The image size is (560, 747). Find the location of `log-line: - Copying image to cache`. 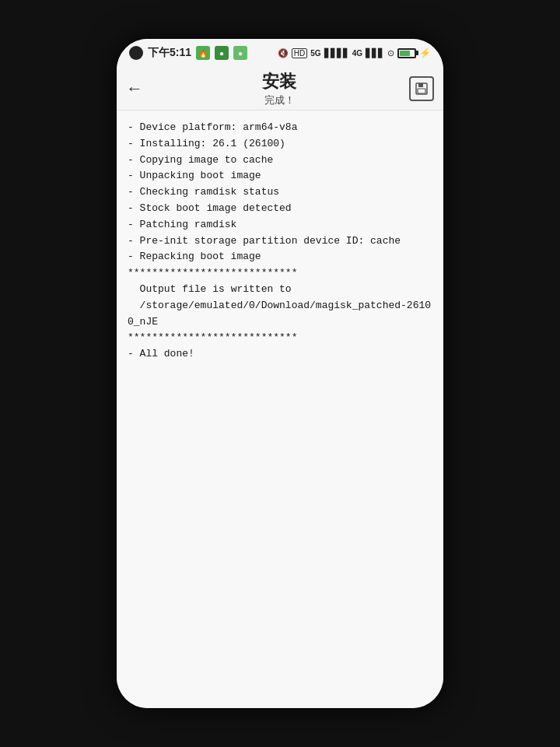

log-line: - Copying image to cache is located at coordinates (280, 160).